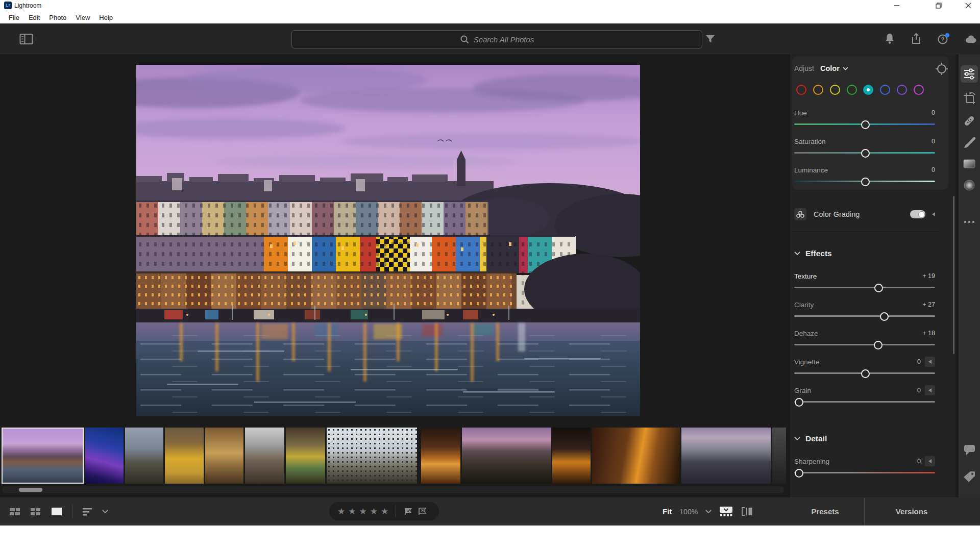 The image size is (980, 551). I want to click on color-swatch-magenta, so click(919, 90).